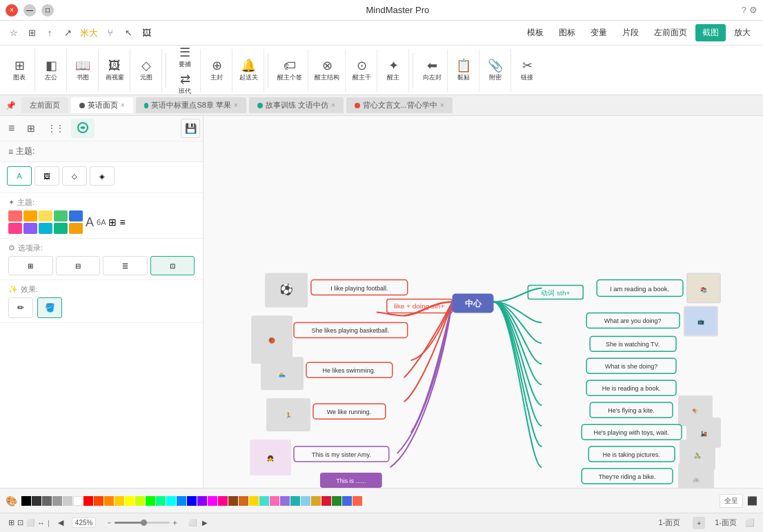 The height and width of the screenshot is (532, 763). What do you see at coordinates (742, 33) in the screenshot?
I see `menu-zoom: 放大` at bounding box center [742, 33].